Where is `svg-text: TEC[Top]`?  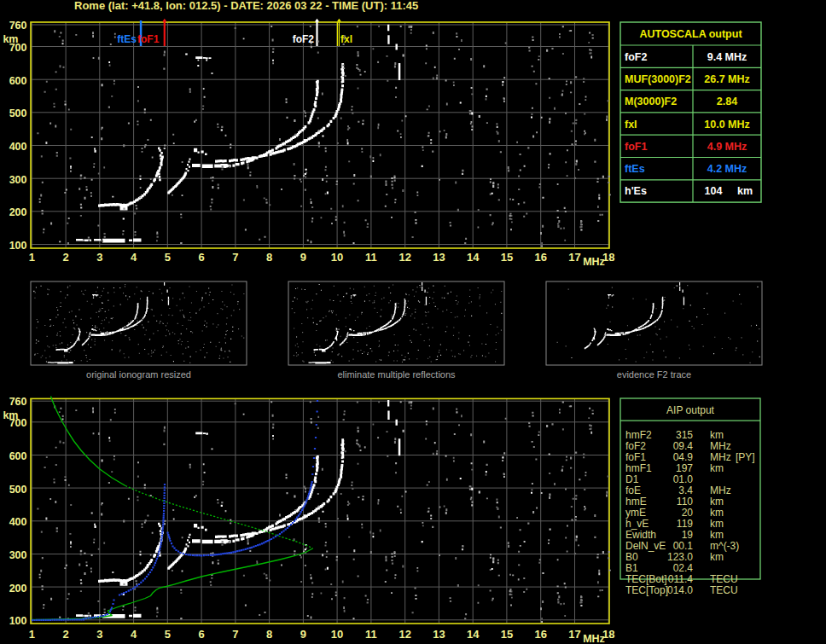 svg-text: TEC[Top] is located at coordinates (647, 590).